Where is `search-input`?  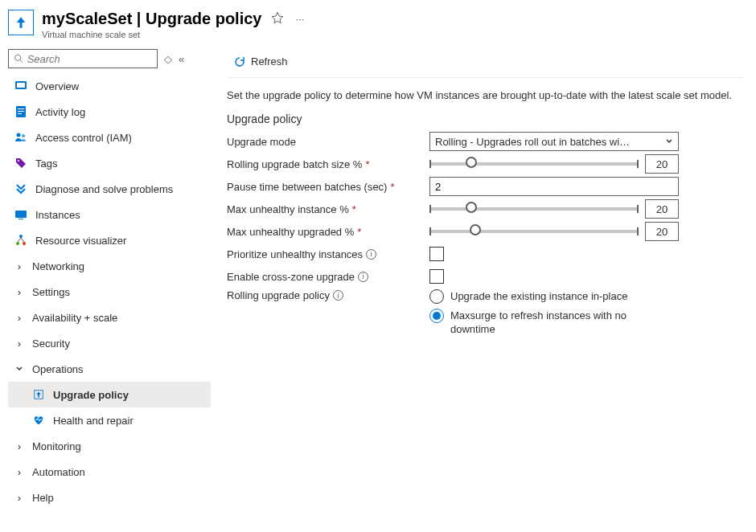 search-input is located at coordinates (90, 59).